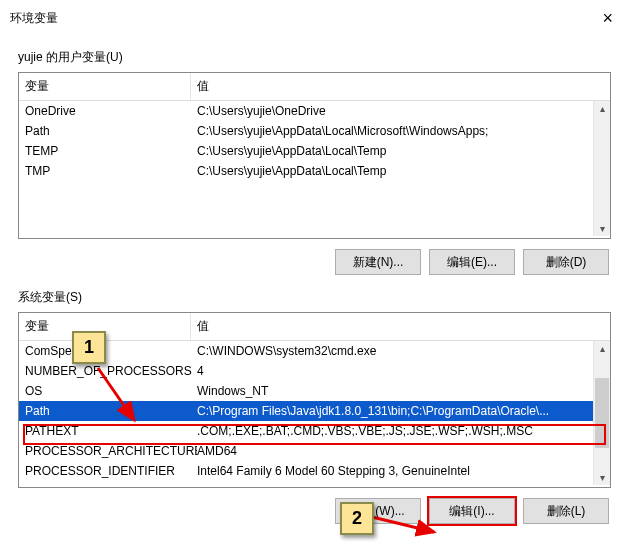  Describe the element at coordinates (566, 262) in the screenshot. I see `user-delete-button: 删除(D)` at that location.